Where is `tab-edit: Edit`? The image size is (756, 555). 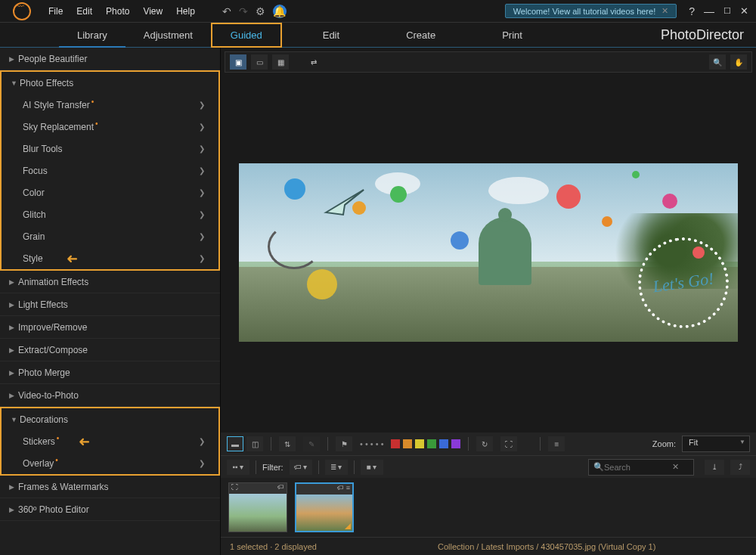 tab-edit: Edit is located at coordinates (331, 35).